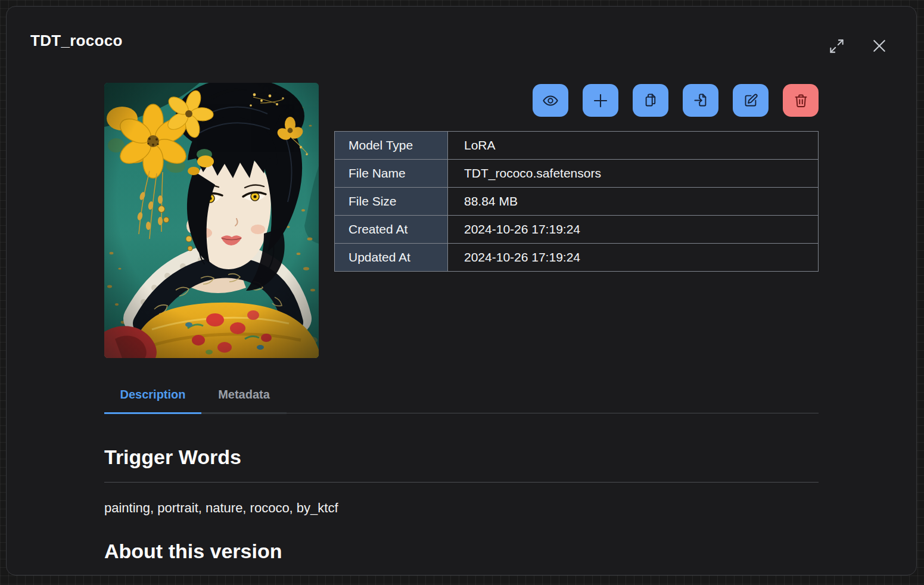 The width and height of the screenshot is (924, 585). Describe the element at coordinates (879, 46) in the screenshot. I see `close-icon` at that location.